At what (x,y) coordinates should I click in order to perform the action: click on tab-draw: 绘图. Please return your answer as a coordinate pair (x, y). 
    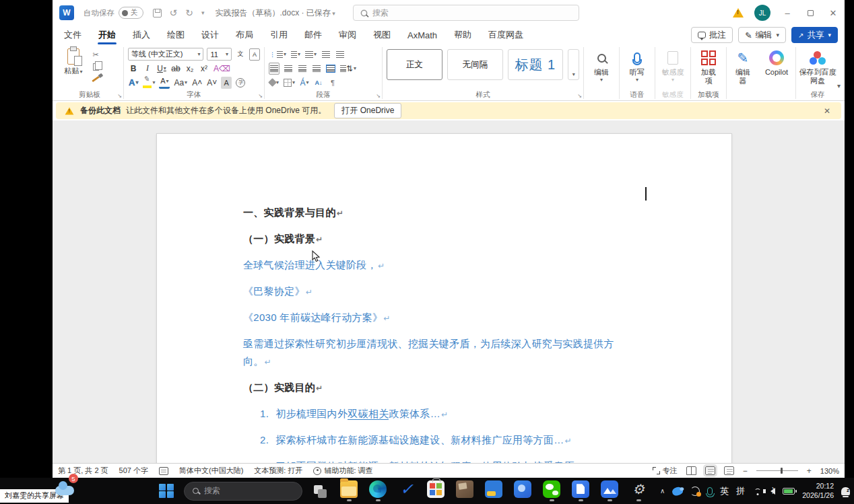
    Looking at the image, I should click on (176, 35).